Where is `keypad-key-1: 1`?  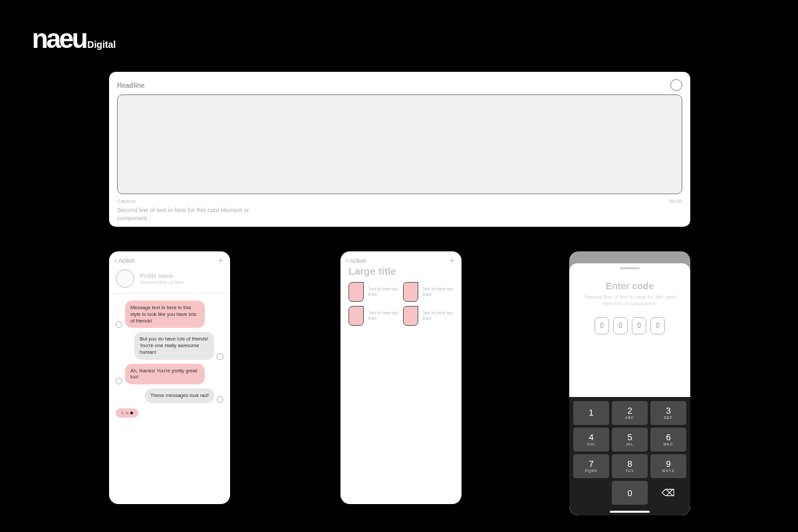 keypad-key-1: 1 is located at coordinates (591, 413).